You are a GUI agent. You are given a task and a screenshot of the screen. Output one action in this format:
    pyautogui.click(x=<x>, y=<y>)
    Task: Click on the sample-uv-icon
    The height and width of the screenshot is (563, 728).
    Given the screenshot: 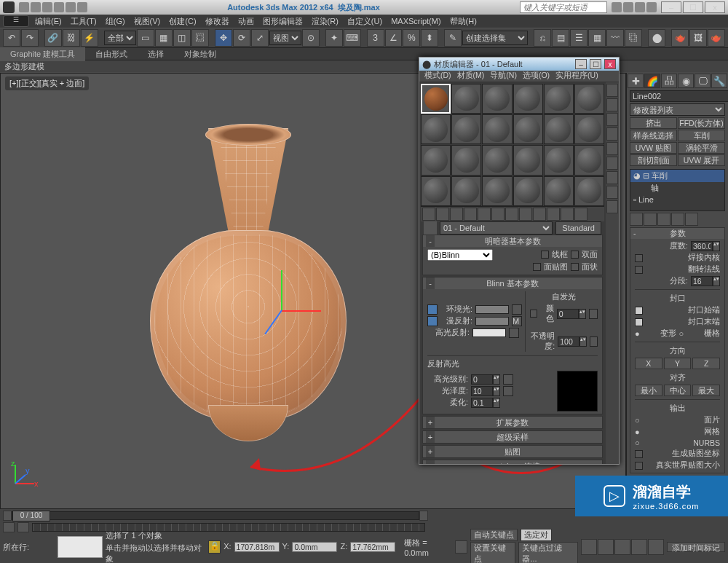 What is the action you would take?
    pyautogui.click(x=612, y=134)
    